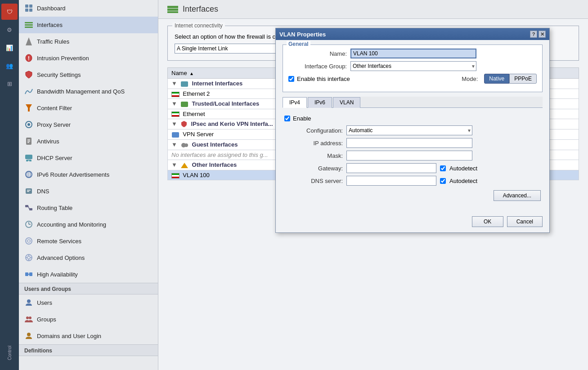 The width and height of the screenshot is (588, 370). Describe the element at coordinates (413, 66) in the screenshot. I see `interface-group-row: Interface Group: Other Interfaces ▼` at that location.